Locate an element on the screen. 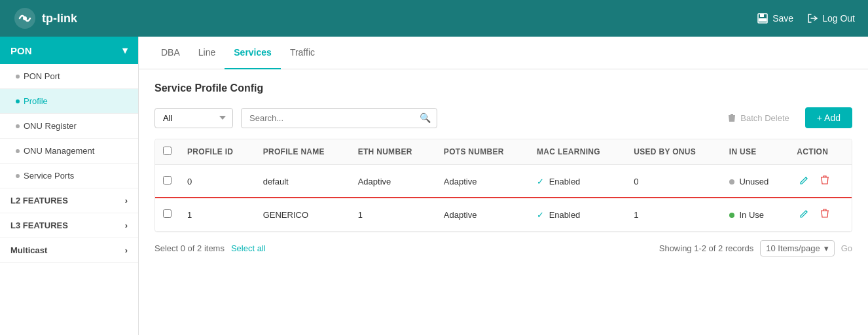 Image resolution: width=868 pixels, height=335 pixels. footer-left: Select 0 of 2 items Select all is located at coordinates (210, 249).